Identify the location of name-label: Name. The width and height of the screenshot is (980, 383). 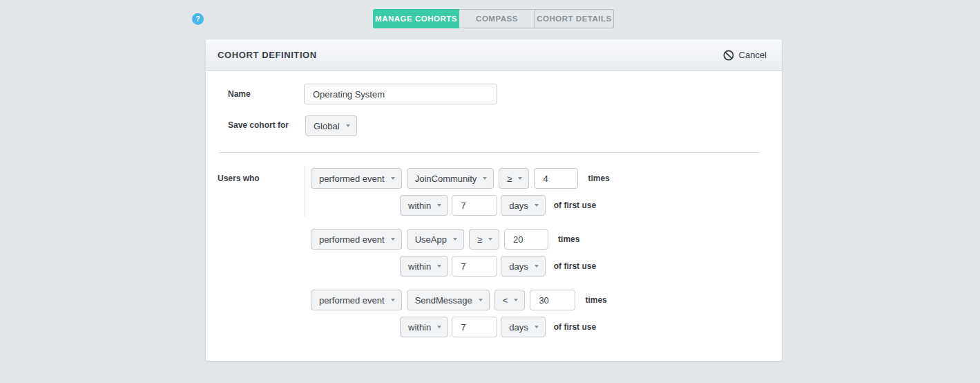
(239, 94).